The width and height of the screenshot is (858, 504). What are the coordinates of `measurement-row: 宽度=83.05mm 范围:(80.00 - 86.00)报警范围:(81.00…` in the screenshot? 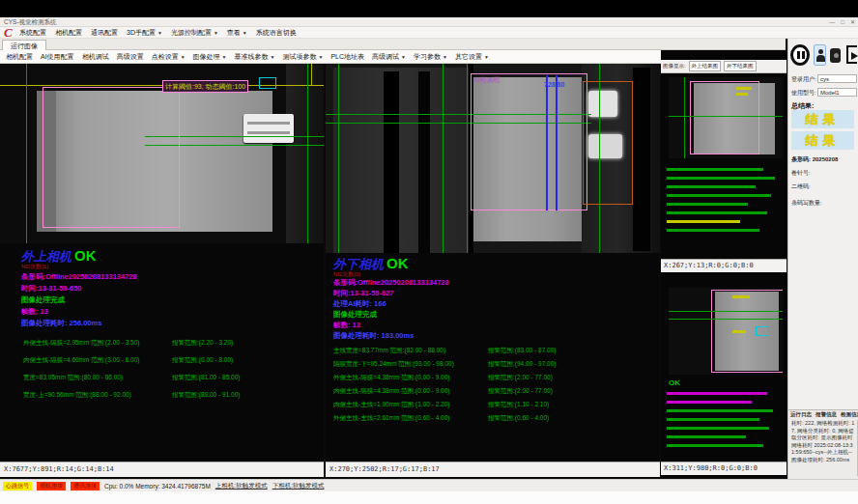 It's located at (174, 378).